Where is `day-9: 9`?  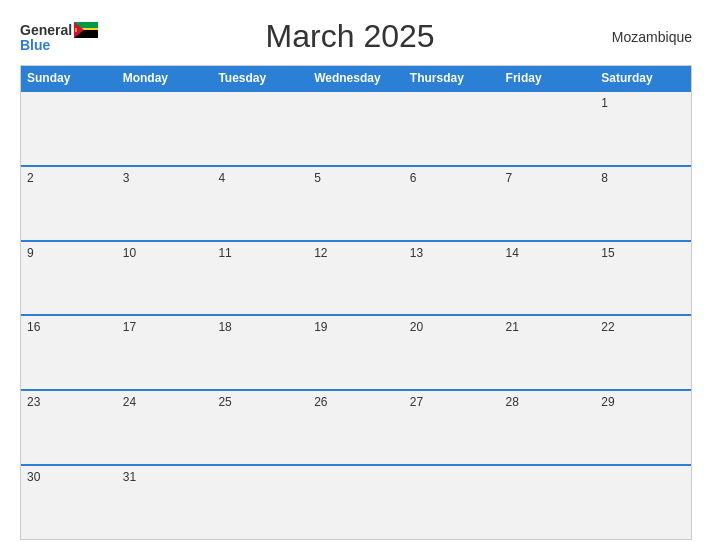 day-9: 9 is located at coordinates (69, 278).